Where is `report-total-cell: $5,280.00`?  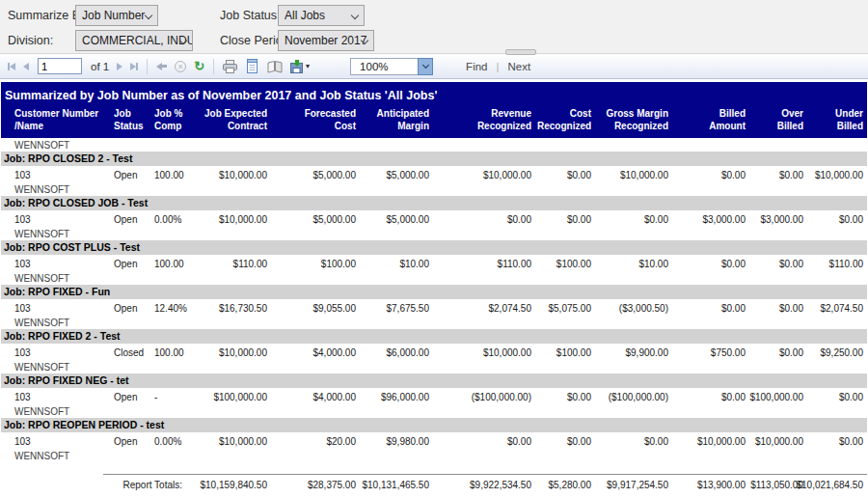
report-total-cell: $5,280.00 is located at coordinates (565, 483).